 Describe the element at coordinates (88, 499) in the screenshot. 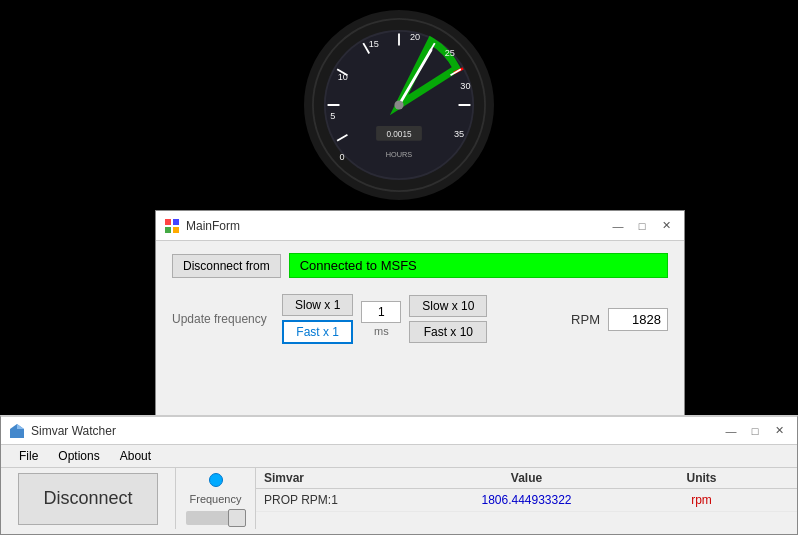

I see `disconnect-button: Disconnect` at that location.